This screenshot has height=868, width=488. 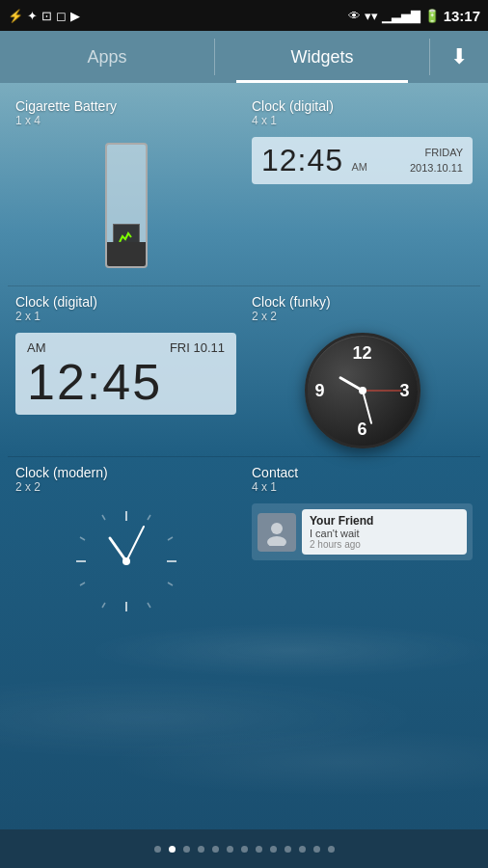 I want to click on clock-4x1-time: 12:45, so click(x=303, y=160).